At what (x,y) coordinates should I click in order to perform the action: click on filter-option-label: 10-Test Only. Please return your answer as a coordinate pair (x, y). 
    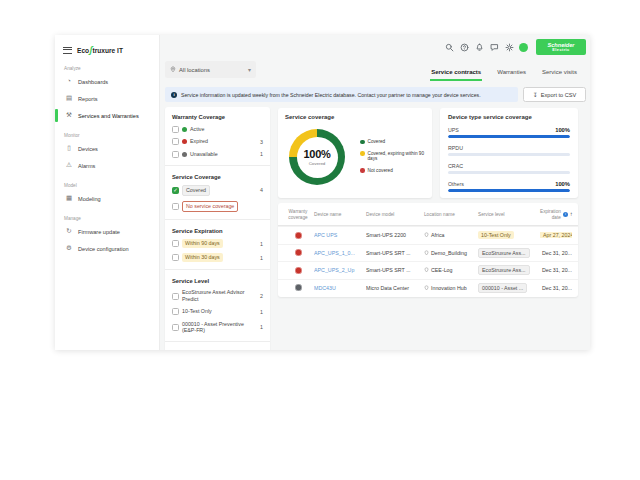
    Looking at the image, I should click on (197, 312).